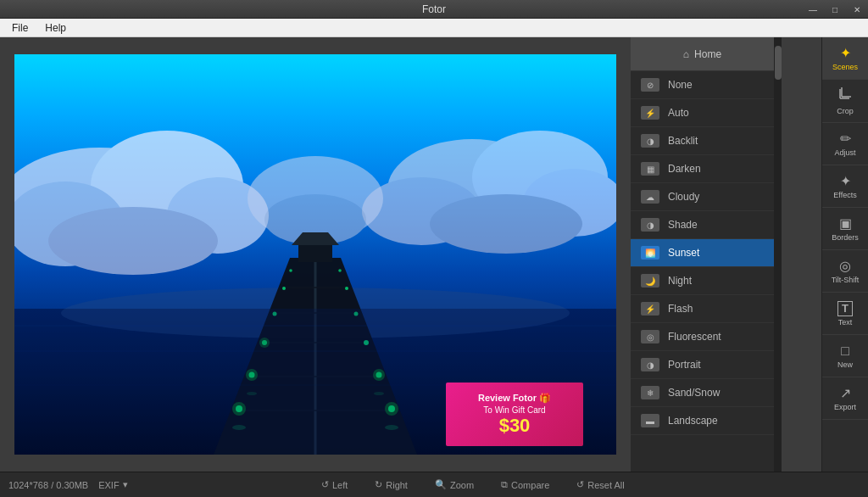 This screenshot has height=497, width=868. What do you see at coordinates (844, 153) in the screenshot?
I see `adjust-label: Adjust` at bounding box center [844, 153].